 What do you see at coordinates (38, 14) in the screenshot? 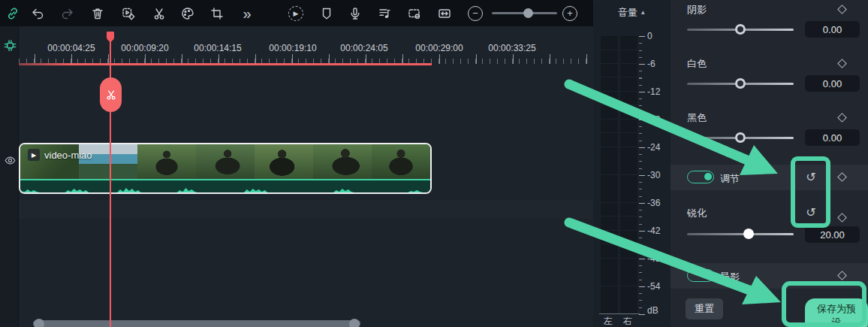
I see `undo-icon` at bounding box center [38, 14].